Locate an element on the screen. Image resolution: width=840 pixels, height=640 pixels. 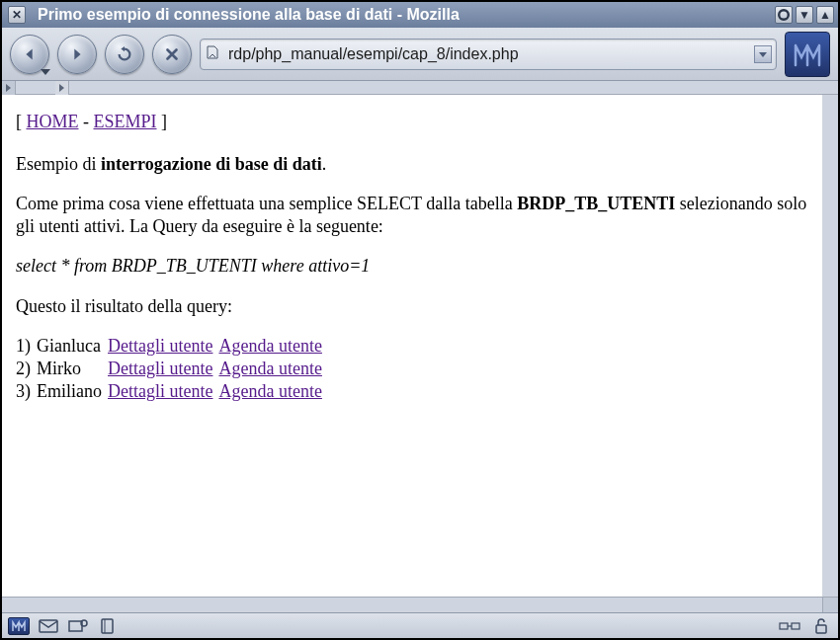
url-bar is located at coordinates (488, 54).